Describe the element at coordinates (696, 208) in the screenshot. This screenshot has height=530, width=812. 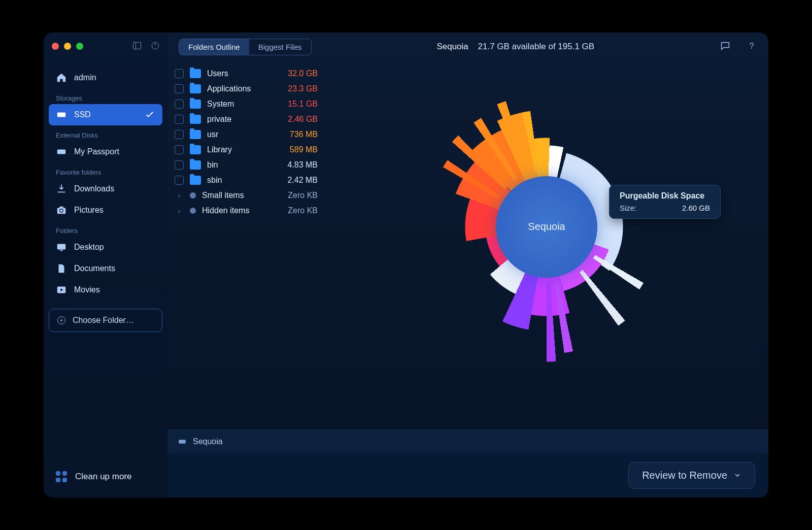
I see `tooltip-size-value: 2.60 GB` at that location.